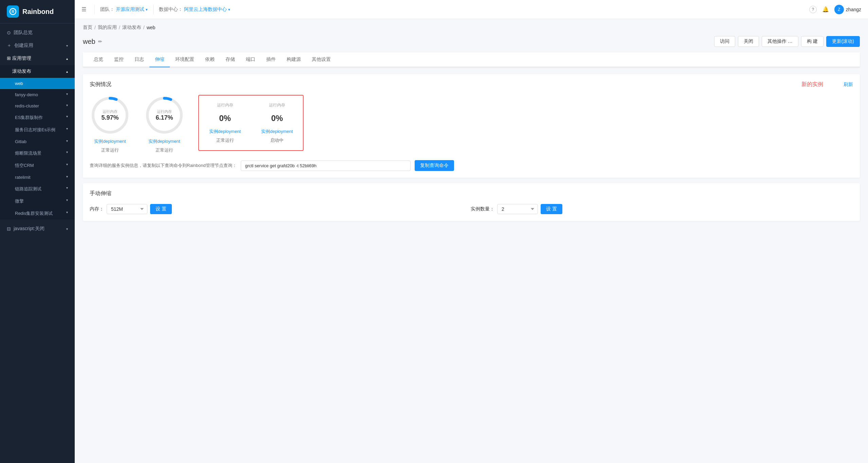 The width and height of the screenshot is (868, 463). What do you see at coordinates (67, 46) in the screenshot?
I see `chevron-down-icon: ▾` at bounding box center [67, 46].